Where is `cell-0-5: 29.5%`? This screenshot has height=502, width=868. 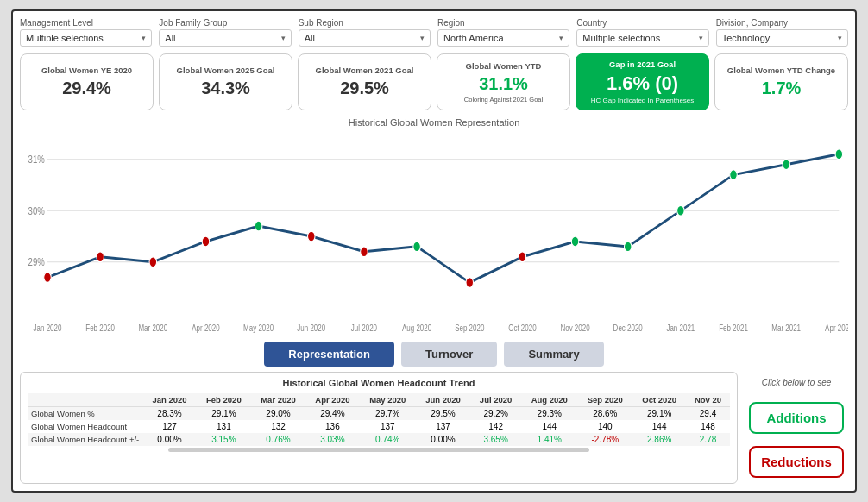 cell-0-5: 29.5% is located at coordinates (443, 414).